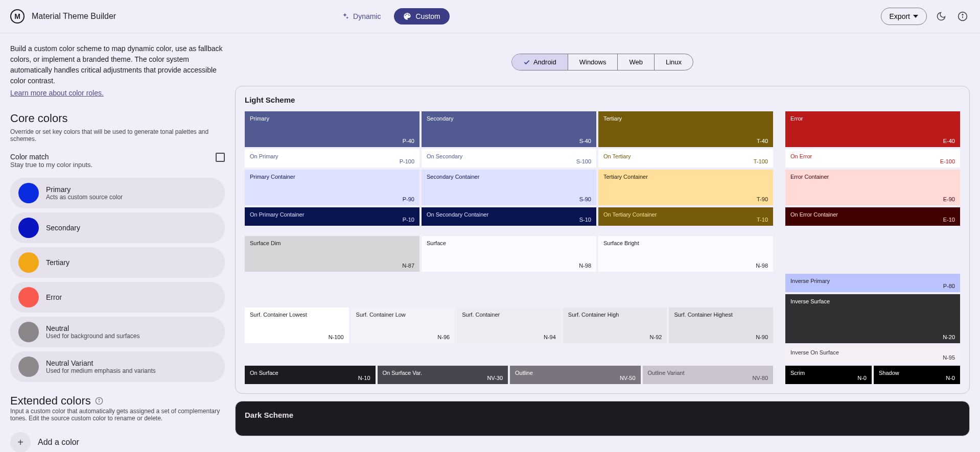 Image resolution: width=980 pixels, height=452 pixels. What do you see at coordinates (949, 220) in the screenshot?
I see `role-token: E-10` at bounding box center [949, 220].